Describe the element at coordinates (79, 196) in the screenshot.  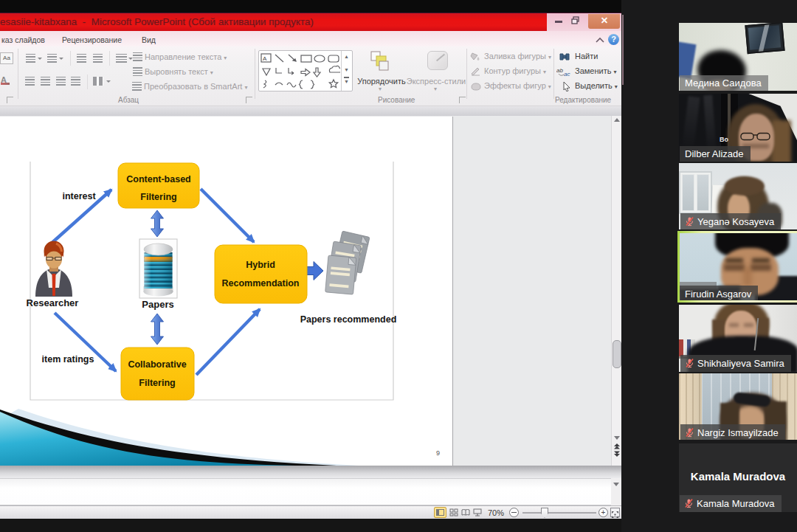
I see `svg-text: interest` at that location.